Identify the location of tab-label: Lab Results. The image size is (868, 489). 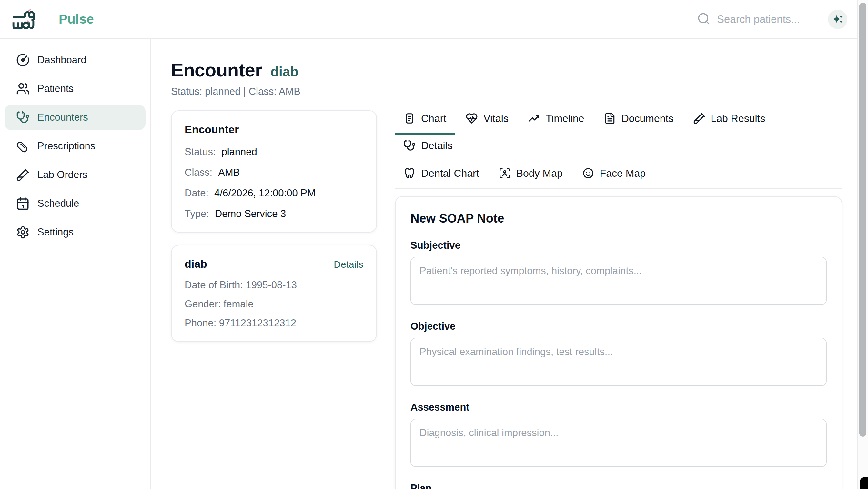
(738, 119).